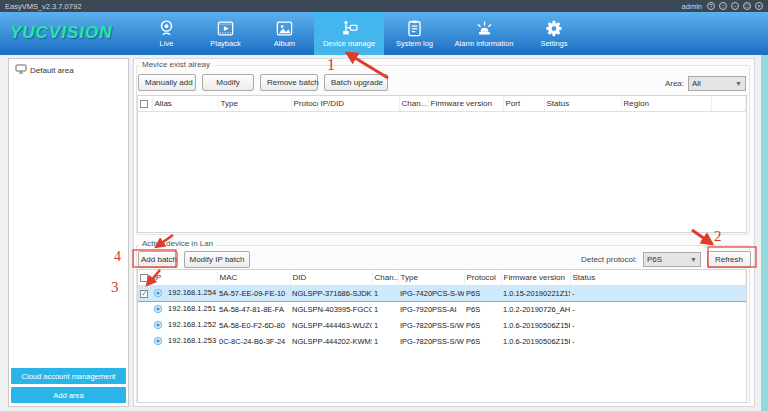 The height and width of the screenshot is (411, 768). I want to click on chevron-down-icon: ▼, so click(738, 84).